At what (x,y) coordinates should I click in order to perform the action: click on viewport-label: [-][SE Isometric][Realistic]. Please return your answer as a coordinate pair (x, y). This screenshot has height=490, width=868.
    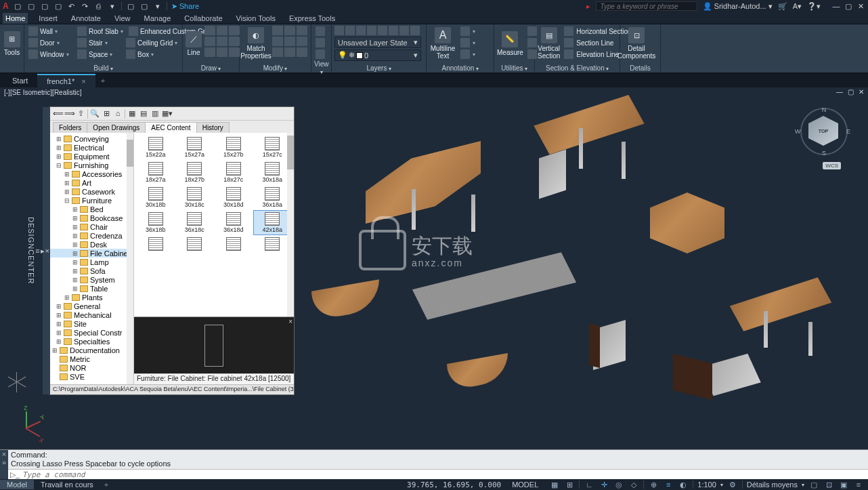
    Looking at the image, I should click on (43, 92).